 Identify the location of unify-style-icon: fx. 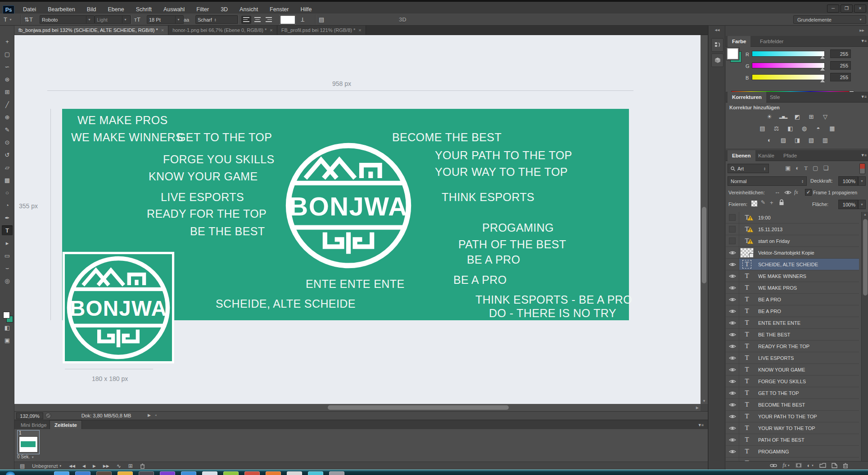
(796, 193).